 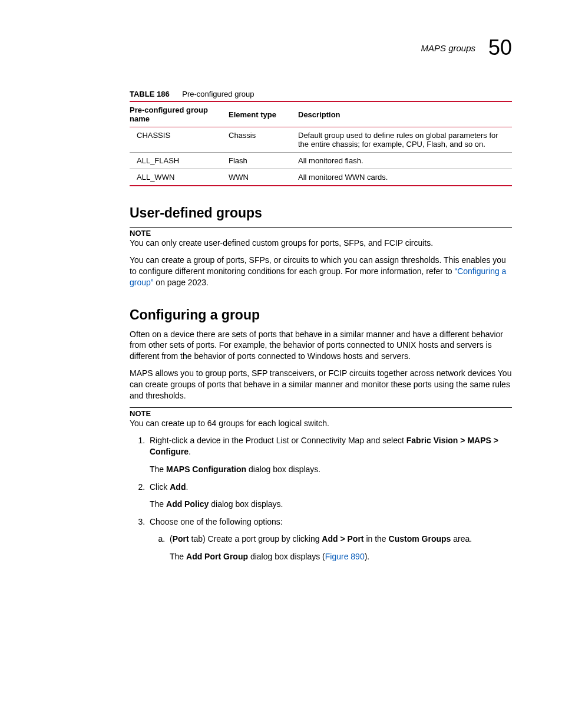 What do you see at coordinates (320, 114) in the screenshot?
I see `table-header-row: Pre-configured group name Element type D…` at bounding box center [320, 114].